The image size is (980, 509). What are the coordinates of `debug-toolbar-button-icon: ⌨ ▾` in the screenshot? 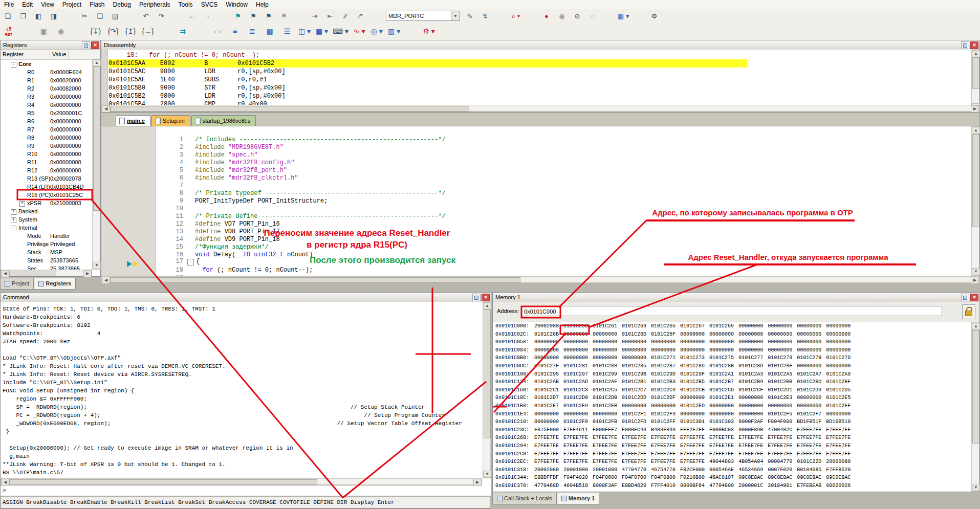 It's located at (341, 31).